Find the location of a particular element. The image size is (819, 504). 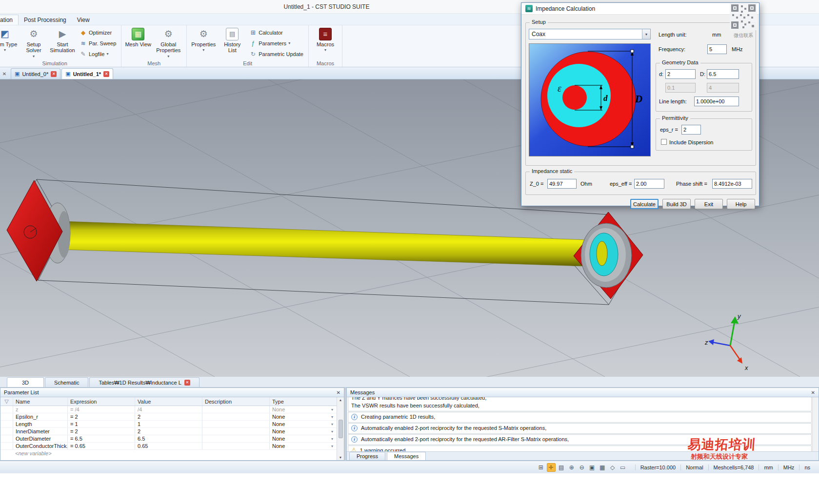

doc-tab-untitled-1: ▣ Untitled_1* ✕ is located at coordinates (87, 74).